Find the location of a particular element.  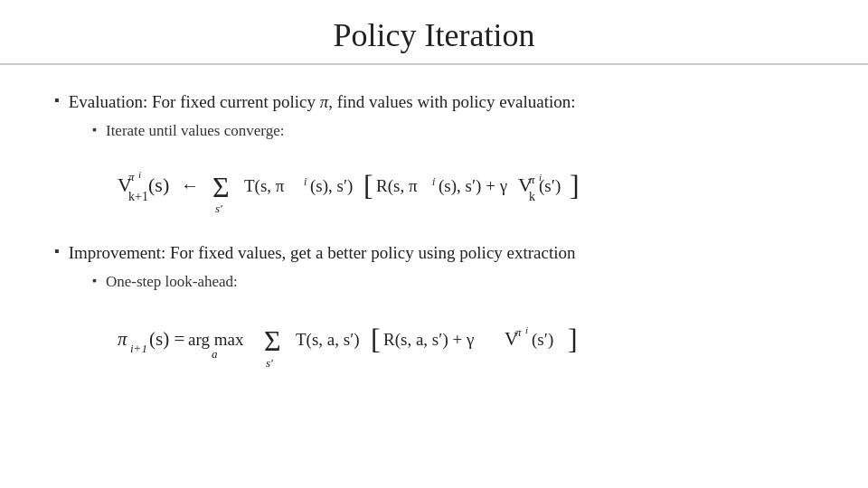

improvement-main-text: Improvement: For fixed values, get a bet… is located at coordinates (322, 253).